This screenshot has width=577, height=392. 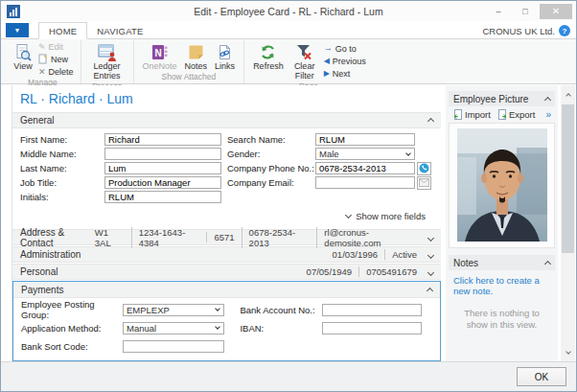 What do you see at coordinates (525, 12) in the screenshot?
I see `maximize-button: □` at bounding box center [525, 12].